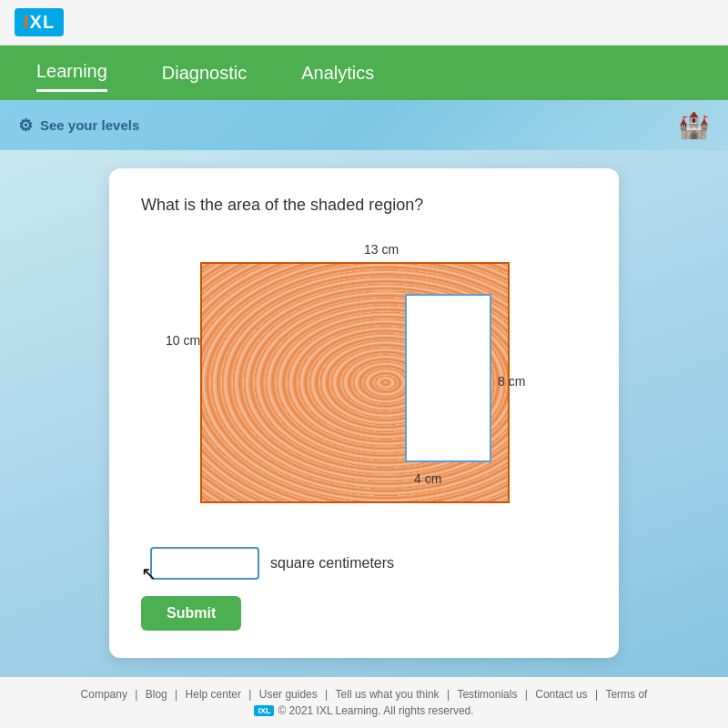 This screenshot has width=728, height=728. What do you see at coordinates (264, 711) in the screenshot?
I see `footer-logo-badge: IXL` at bounding box center [264, 711].